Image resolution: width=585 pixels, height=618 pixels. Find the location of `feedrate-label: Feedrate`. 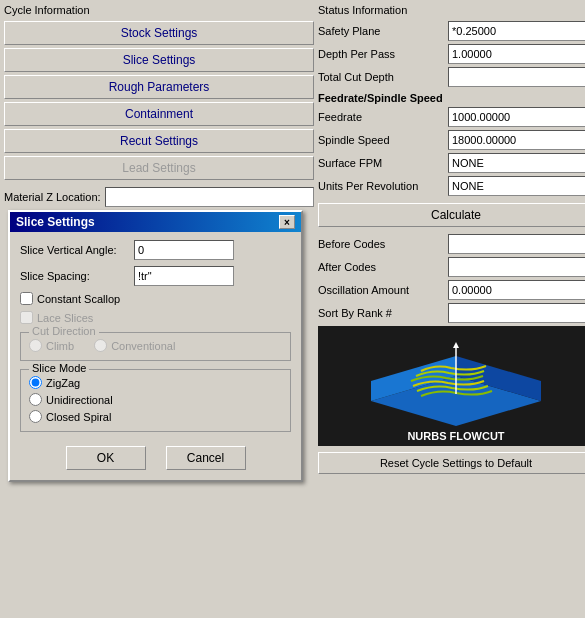

feedrate-label: Feedrate is located at coordinates (383, 117).